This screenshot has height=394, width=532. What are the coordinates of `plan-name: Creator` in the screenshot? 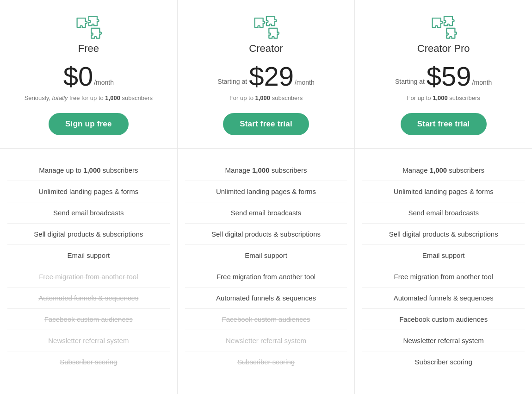 It's located at (266, 49).